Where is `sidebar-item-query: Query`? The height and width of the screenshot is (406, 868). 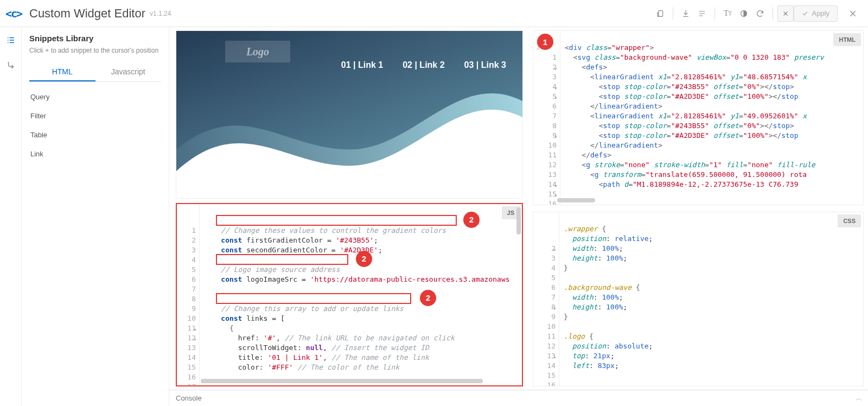
sidebar-item-query: Query is located at coordinates (95, 97).